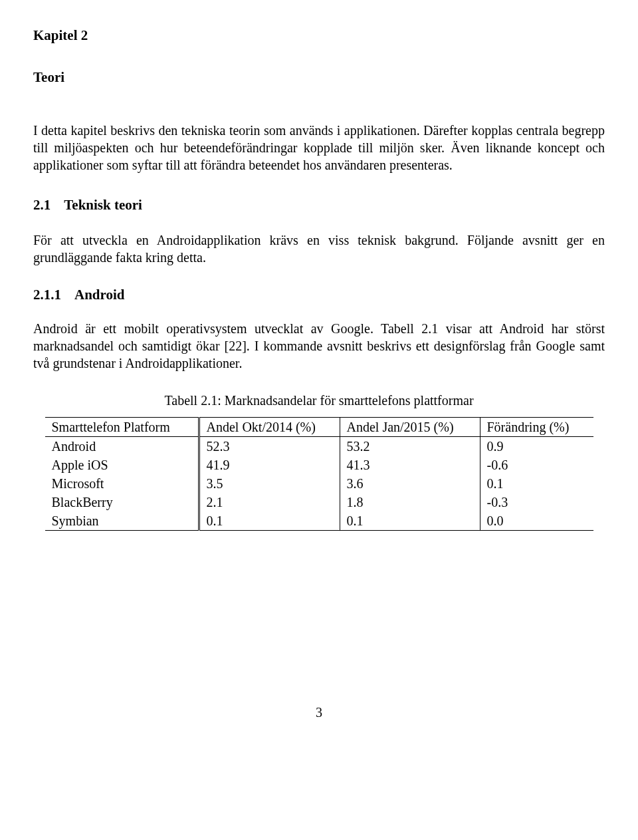 This screenshot has width=638, height=840. What do you see at coordinates (122, 502) in the screenshot?
I see `table-cell: BlackBerry` at bounding box center [122, 502].